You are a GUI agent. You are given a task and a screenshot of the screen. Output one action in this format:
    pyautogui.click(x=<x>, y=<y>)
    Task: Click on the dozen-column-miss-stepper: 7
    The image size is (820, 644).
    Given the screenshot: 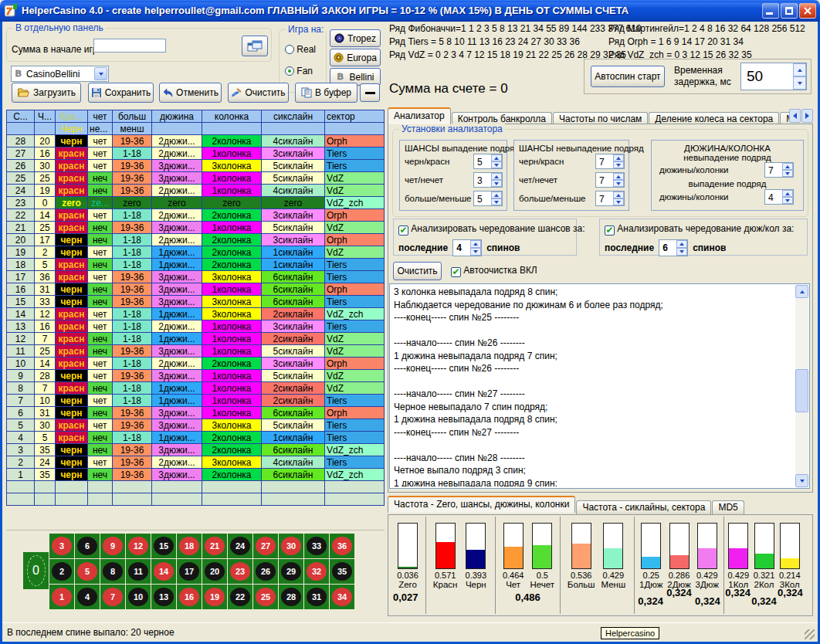 What is the action you would take?
    pyautogui.click(x=779, y=170)
    